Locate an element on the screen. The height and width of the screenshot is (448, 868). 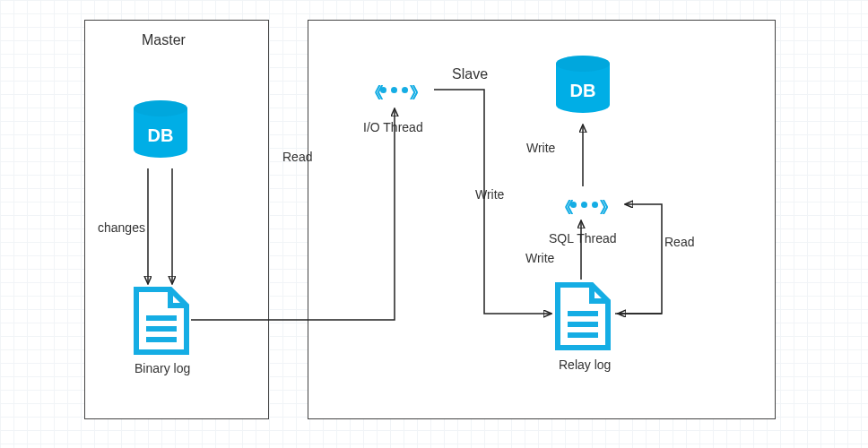
master-db-icon: DB is located at coordinates (161, 133).